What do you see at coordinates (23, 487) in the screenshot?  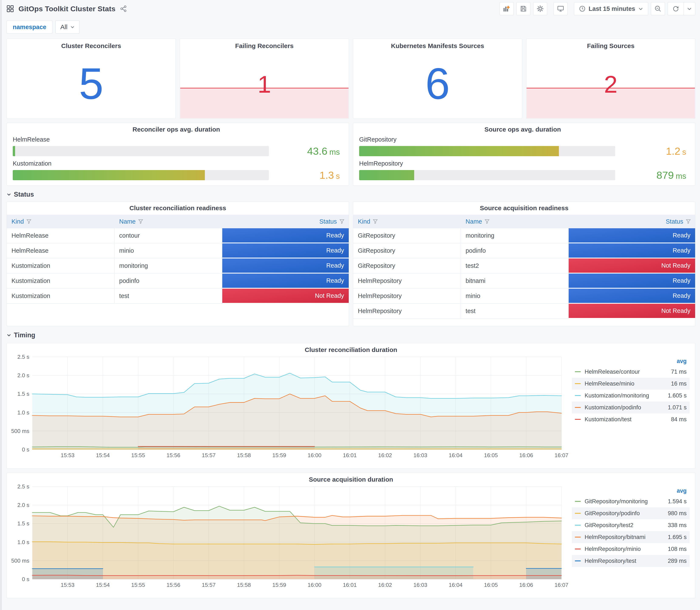 I see `svg-text: 2.5 s` at bounding box center [23, 487].